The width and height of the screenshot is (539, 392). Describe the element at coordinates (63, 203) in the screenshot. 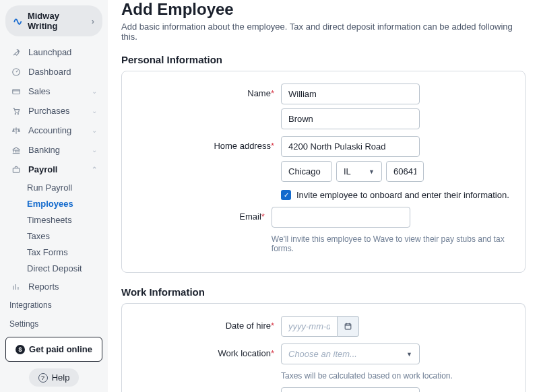

I see `sub-item-employees: Employees` at that location.